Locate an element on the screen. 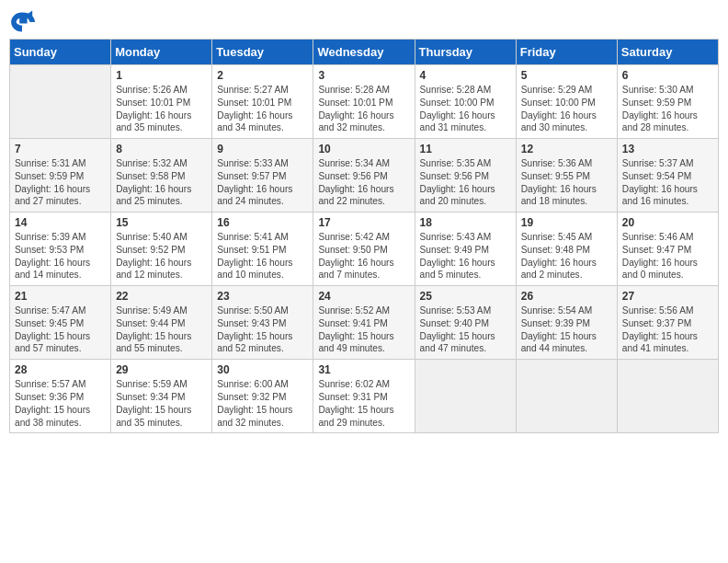 The height and width of the screenshot is (563, 728). calendar-cell is located at coordinates (465, 396).